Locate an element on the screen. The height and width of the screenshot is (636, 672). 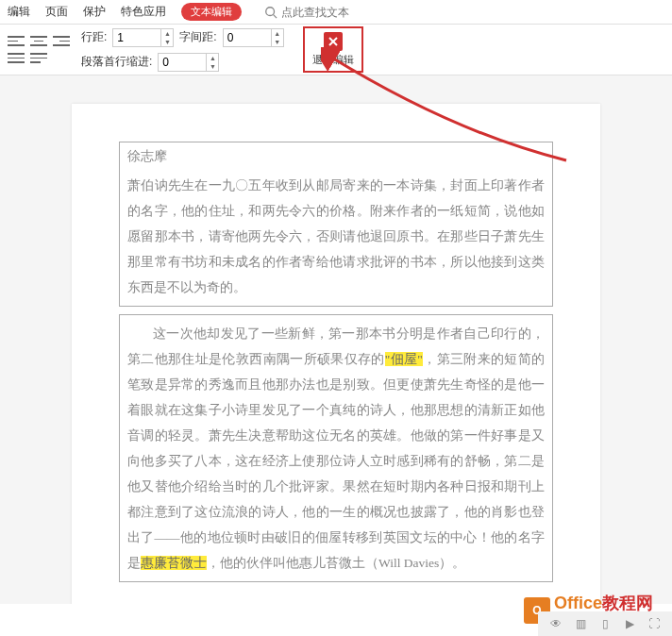
watermark-suffix: 教程网 is located at coordinates (628, 603).